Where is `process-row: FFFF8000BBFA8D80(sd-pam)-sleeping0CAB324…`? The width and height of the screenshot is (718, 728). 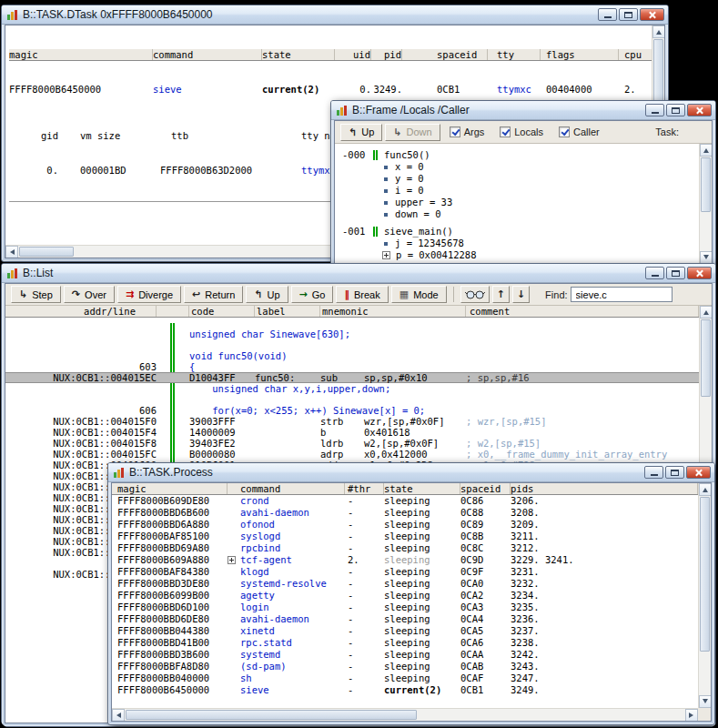
process-row: FFFF8000BBFA8D80(sd-pam)-sleeping0CAB324… is located at coordinates (405, 666).